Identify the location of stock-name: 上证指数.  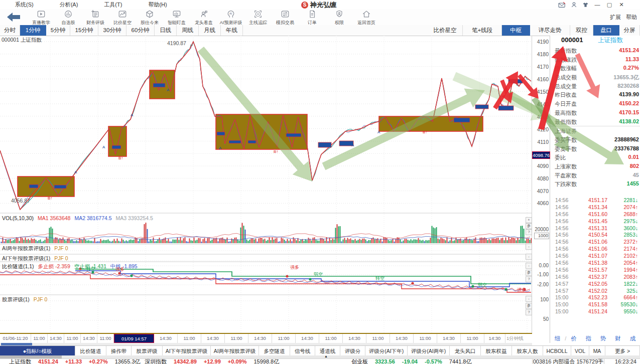
(610, 40).